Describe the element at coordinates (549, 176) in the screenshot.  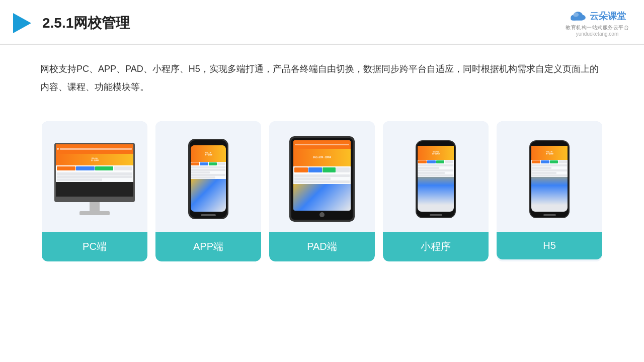
I see `card-h5-image: 职达人的第一堂网课` at that location.